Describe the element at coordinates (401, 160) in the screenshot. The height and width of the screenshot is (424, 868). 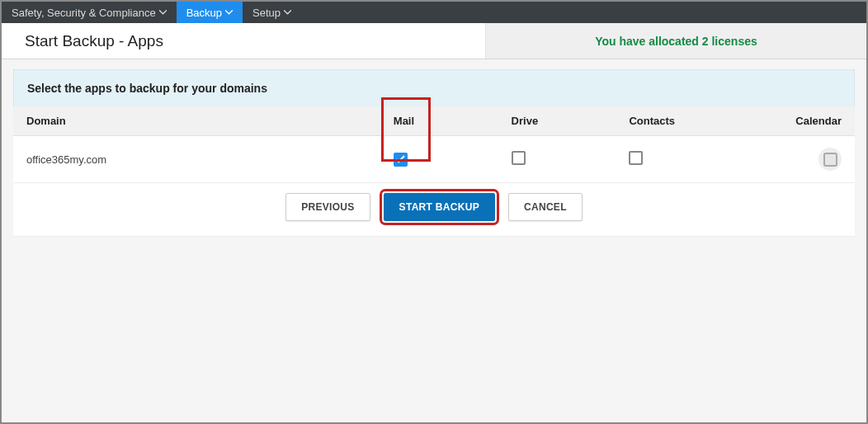
I see `checkbox-mail` at that location.